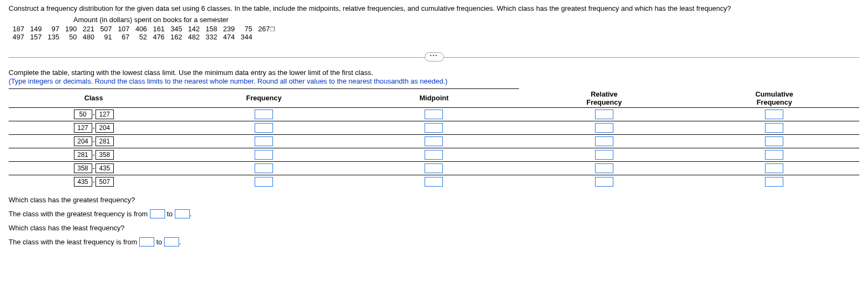 The height and width of the screenshot is (308, 868). Describe the element at coordinates (434, 242) in the screenshot. I see `a-least: The class with the least frequency is fr…` at that location.